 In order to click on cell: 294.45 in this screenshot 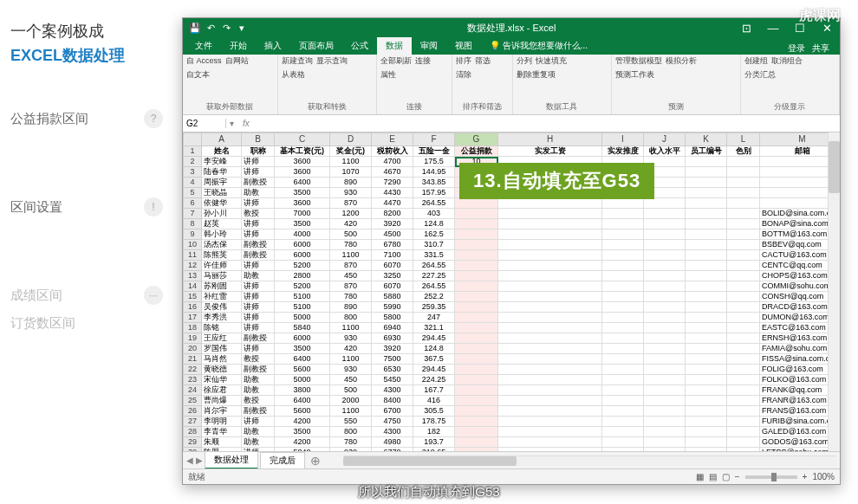, I will do `click(434, 370)`.